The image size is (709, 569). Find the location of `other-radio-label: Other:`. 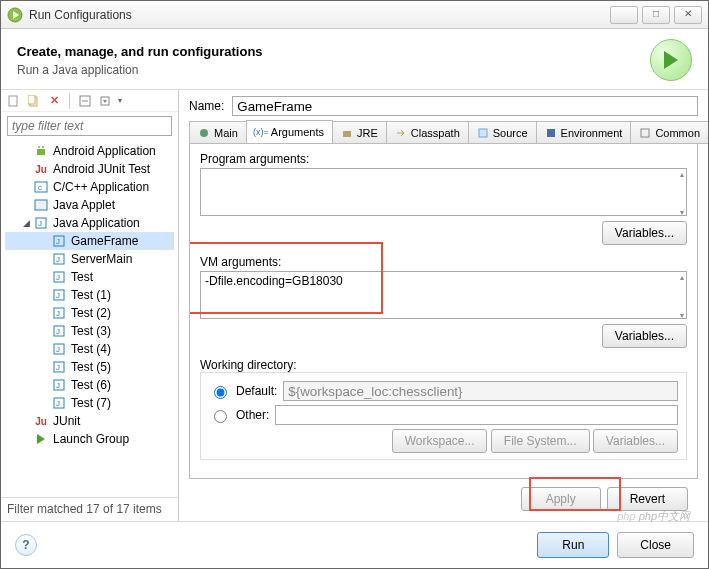

other-radio-label: Other: is located at coordinates (252, 415).